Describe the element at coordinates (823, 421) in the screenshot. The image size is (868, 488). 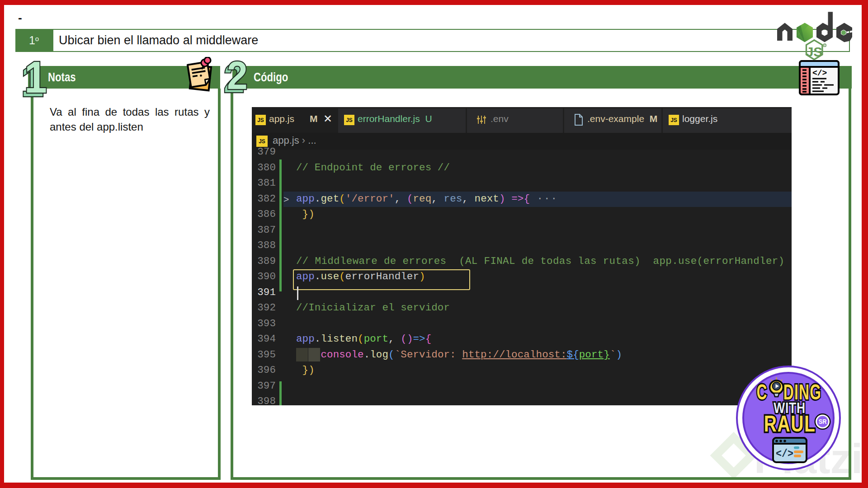
I see `svg-text: SR` at that location.